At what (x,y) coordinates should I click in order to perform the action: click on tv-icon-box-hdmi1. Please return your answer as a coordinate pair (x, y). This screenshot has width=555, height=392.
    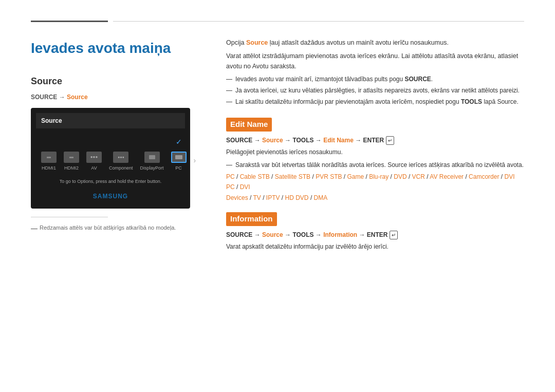
    Looking at the image, I should click on (49, 157).